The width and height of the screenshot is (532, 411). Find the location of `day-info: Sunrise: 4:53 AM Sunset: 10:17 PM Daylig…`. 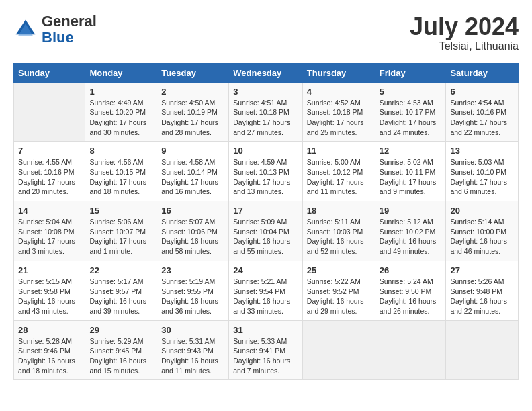

day-info: Sunrise: 4:53 AM Sunset: 10:17 PM Daylig… is located at coordinates (411, 118).